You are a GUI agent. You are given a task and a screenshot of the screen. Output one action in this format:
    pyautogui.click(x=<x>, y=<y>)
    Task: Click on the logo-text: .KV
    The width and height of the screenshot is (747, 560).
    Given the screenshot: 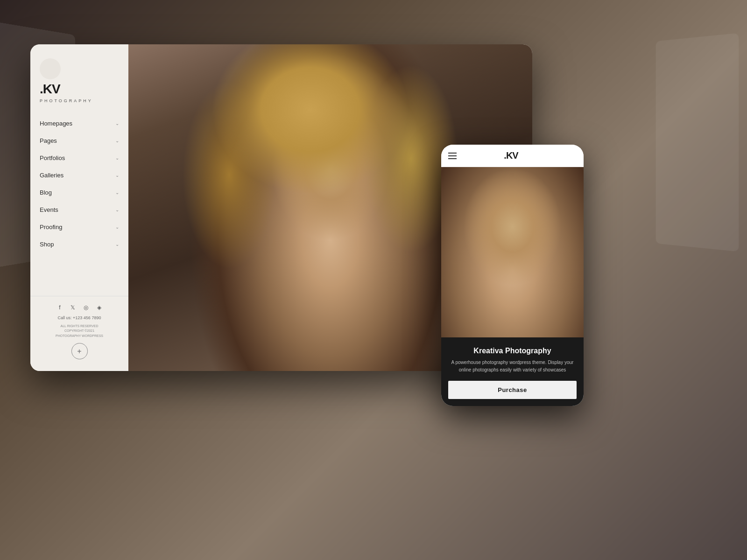 What is the action you would take?
    pyautogui.click(x=50, y=89)
    